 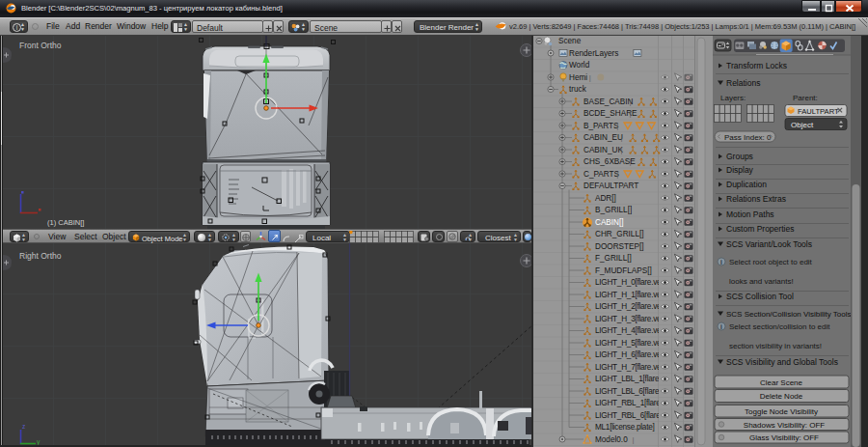 What do you see at coordinates (66, 222) in the screenshot?
I see `svg-text: (1) CABIN[]` at bounding box center [66, 222].